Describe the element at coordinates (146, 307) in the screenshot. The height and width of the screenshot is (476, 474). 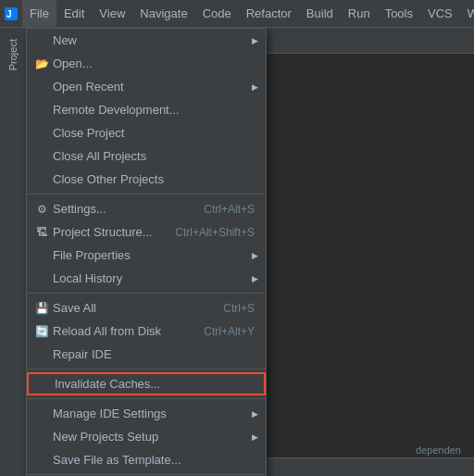
I see `menu-item-save-all: 💾 Save All Ctrl+S` at that location.